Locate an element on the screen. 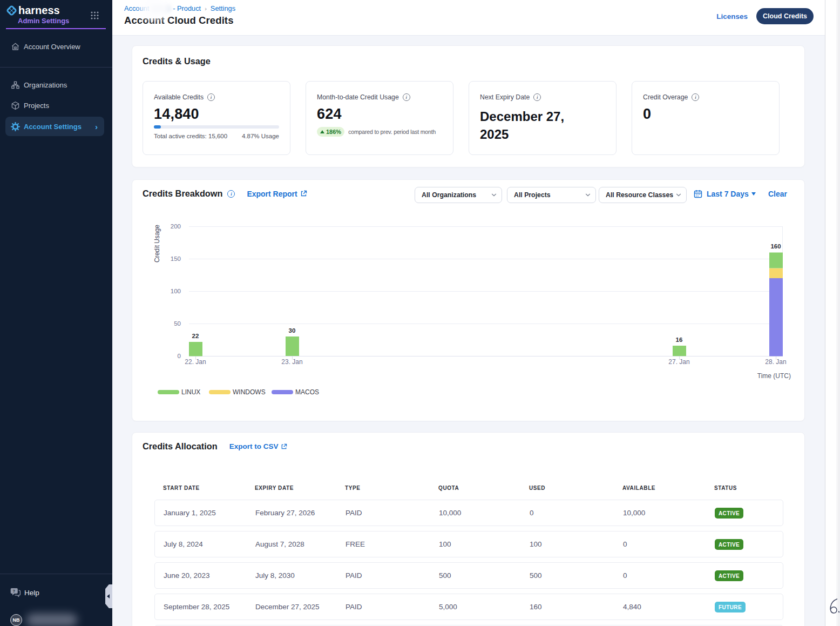 The width and height of the screenshot is (840, 626). svg-text: 23. Jan is located at coordinates (292, 362).